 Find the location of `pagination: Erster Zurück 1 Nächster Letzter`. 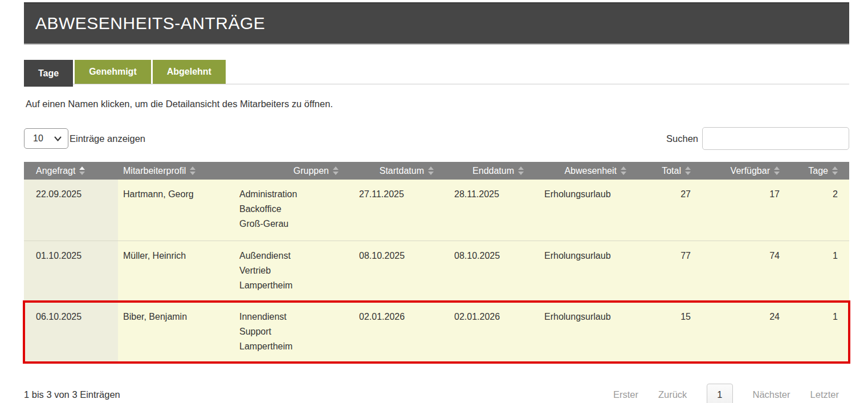

pagination: Erster Zurück 1 Nächster Letzter is located at coordinates (726, 393).